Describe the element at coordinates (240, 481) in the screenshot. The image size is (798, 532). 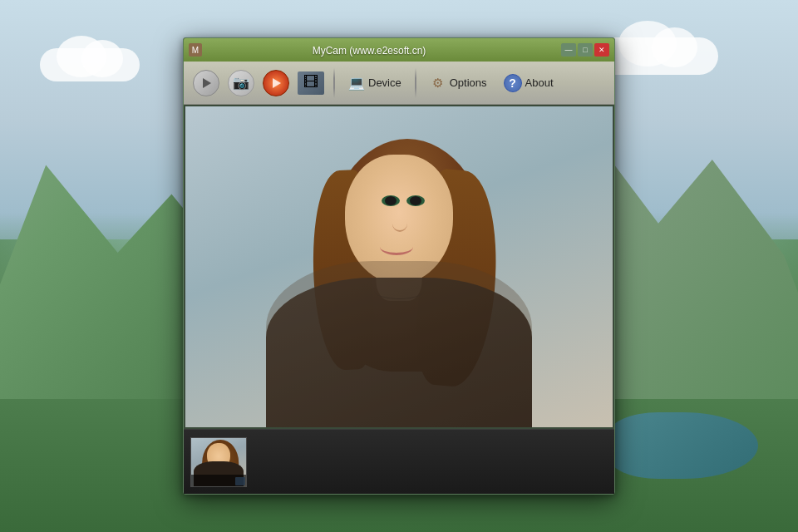
I see `thumb-icon` at that location.